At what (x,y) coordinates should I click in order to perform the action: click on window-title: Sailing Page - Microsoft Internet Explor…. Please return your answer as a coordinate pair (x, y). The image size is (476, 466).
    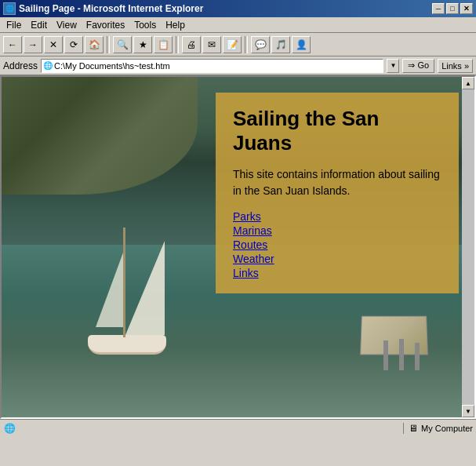
    Looking at the image, I should click on (111, 9).